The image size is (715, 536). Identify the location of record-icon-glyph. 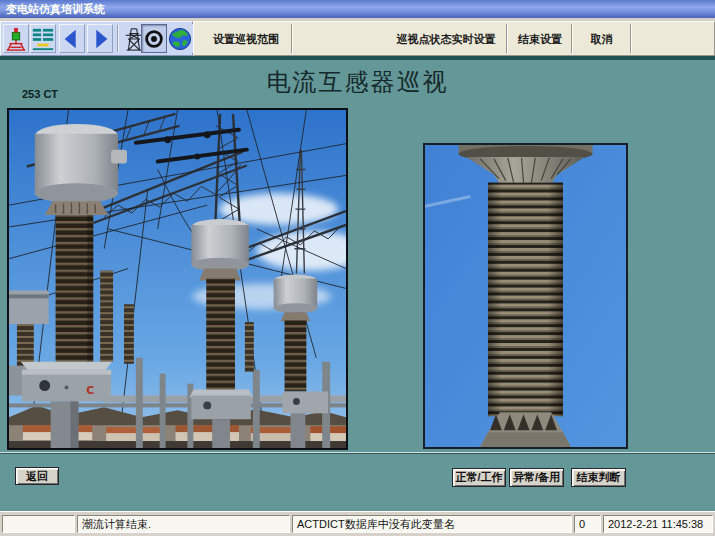
(154, 39).